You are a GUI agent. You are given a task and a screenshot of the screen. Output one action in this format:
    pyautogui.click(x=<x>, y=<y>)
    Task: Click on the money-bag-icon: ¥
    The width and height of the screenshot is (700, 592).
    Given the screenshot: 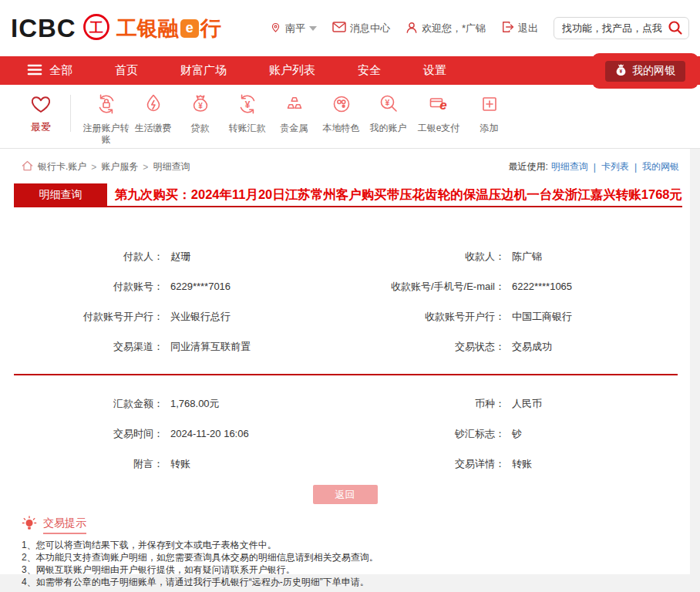 What is the action you would take?
    pyautogui.click(x=621, y=71)
    